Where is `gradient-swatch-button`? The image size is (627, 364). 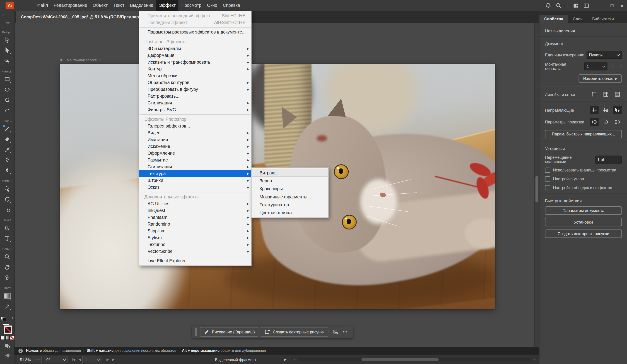
gradient-swatch-button is located at coordinates (7, 338).